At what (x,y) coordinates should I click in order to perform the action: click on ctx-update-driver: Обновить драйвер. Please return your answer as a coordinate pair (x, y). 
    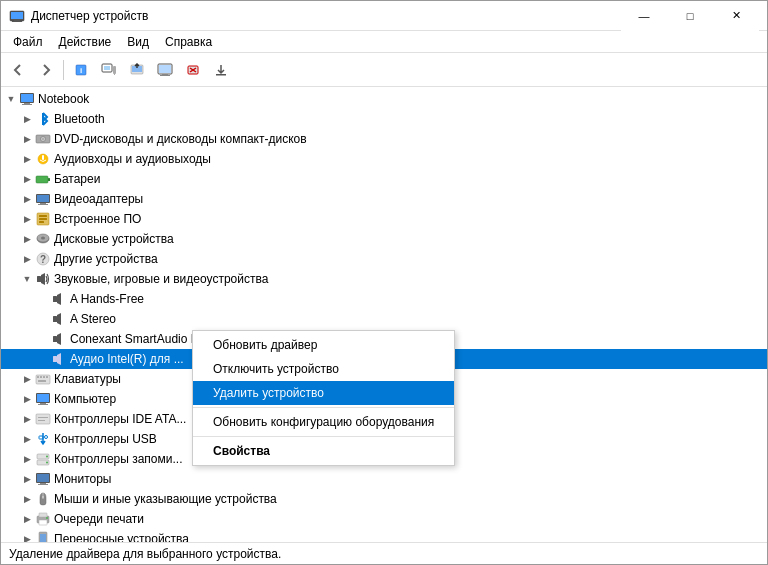
    Looking at the image, I should click on (324, 345).